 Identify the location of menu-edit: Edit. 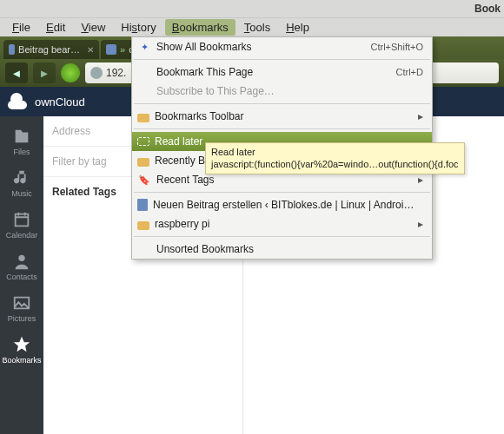
(56, 28).